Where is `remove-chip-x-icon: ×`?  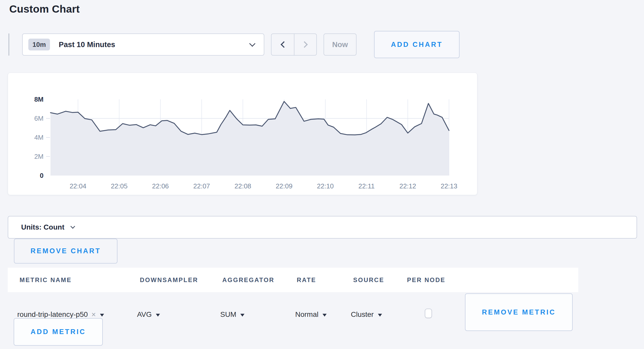 remove-chip-x-icon: × is located at coordinates (94, 315).